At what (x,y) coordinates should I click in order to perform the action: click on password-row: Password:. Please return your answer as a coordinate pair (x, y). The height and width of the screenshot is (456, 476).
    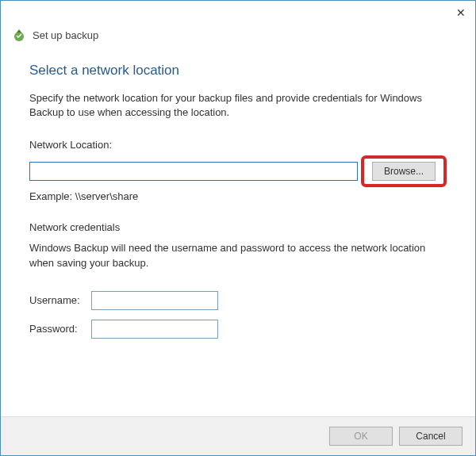
    Looking at the image, I should click on (238, 329).